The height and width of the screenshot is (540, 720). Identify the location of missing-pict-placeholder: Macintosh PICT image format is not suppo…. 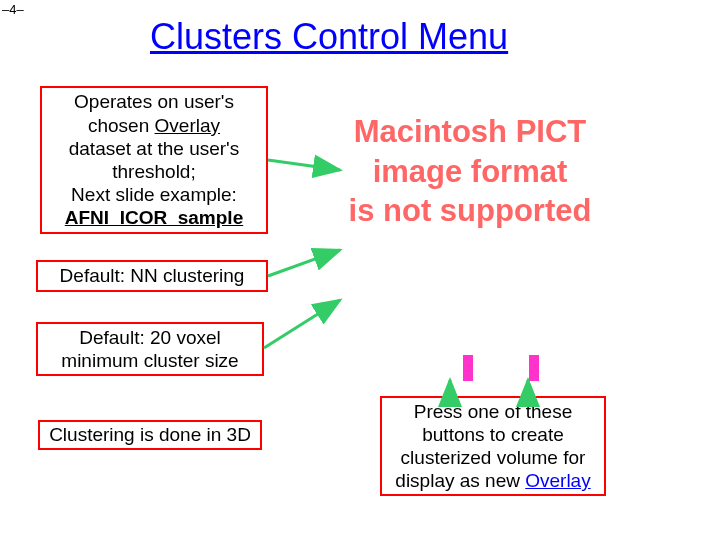
(470, 172).